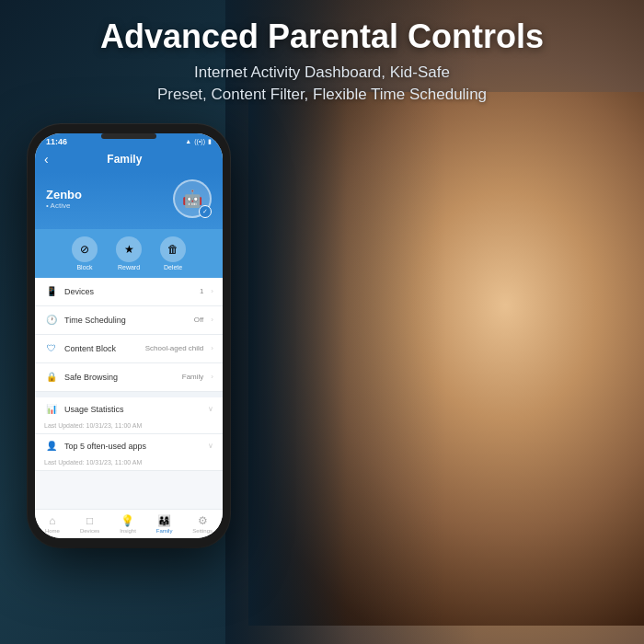  What do you see at coordinates (211, 408) in the screenshot?
I see `stats-chevron: ∨` at bounding box center [211, 408].